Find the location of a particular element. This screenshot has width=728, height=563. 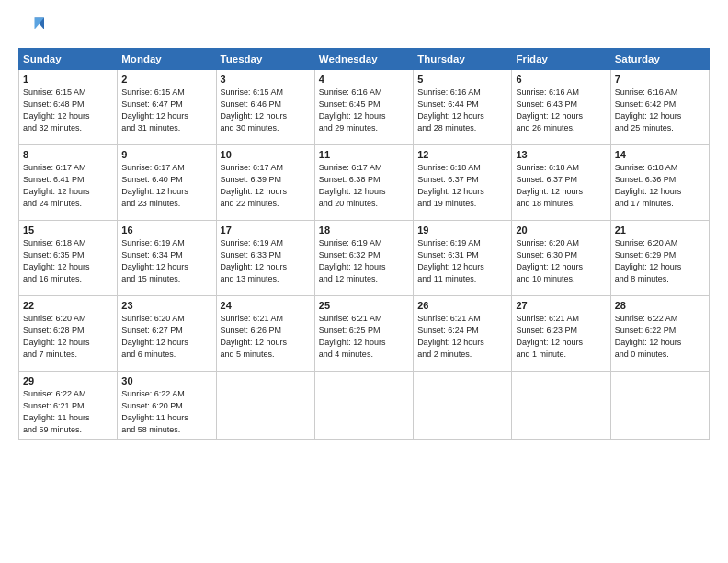

calendar-cell: 18Sunrise: 6:19 AMSunset: 6:32 PMDayligh… is located at coordinates (364, 259).